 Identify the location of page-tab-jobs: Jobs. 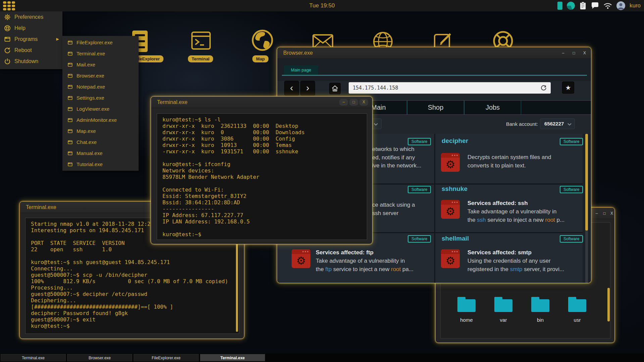
(493, 107).